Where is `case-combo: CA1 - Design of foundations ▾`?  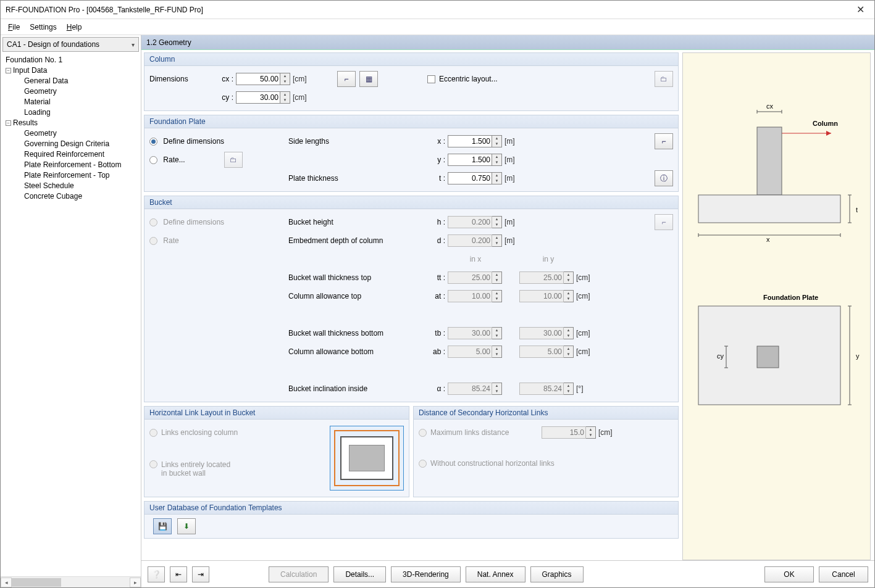 case-combo: CA1 - Design of foundations ▾ is located at coordinates (70, 44).